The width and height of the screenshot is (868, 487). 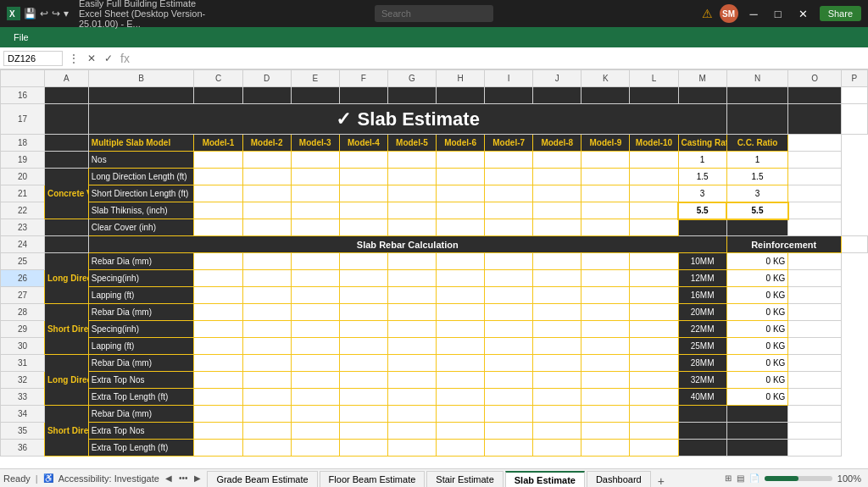 What do you see at coordinates (412, 448) in the screenshot?
I see `row-36-m5` at bounding box center [412, 448].